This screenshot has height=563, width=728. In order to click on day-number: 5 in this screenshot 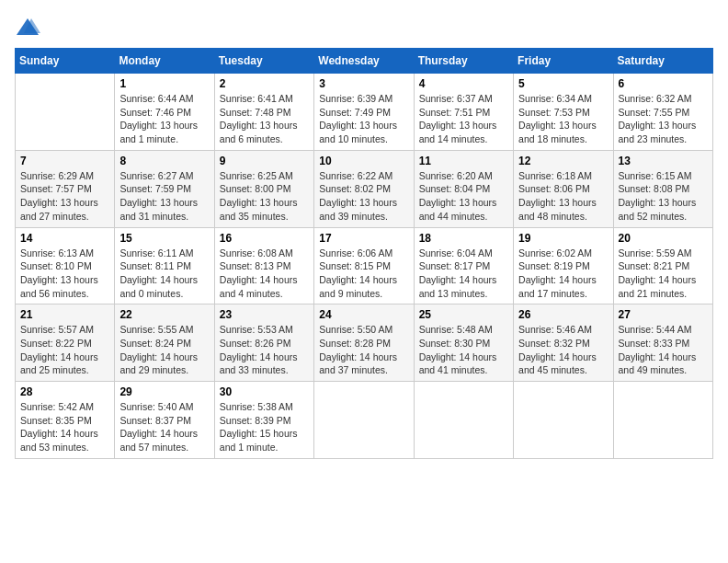, I will do `click(563, 84)`.